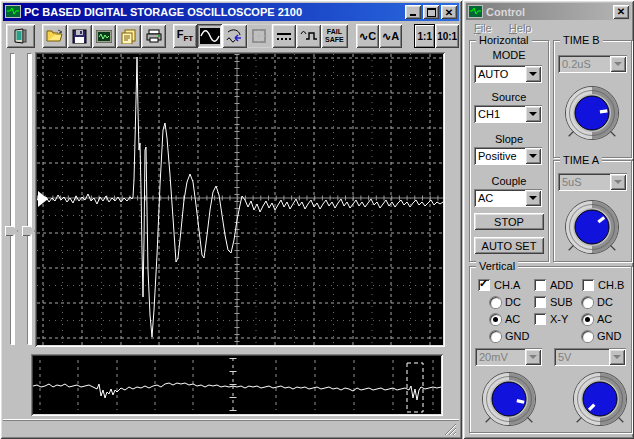 The height and width of the screenshot is (439, 634). What do you see at coordinates (508, 198) in the screenshot?
I see `couple-combobox: AC` at bounding box center [508, 198].